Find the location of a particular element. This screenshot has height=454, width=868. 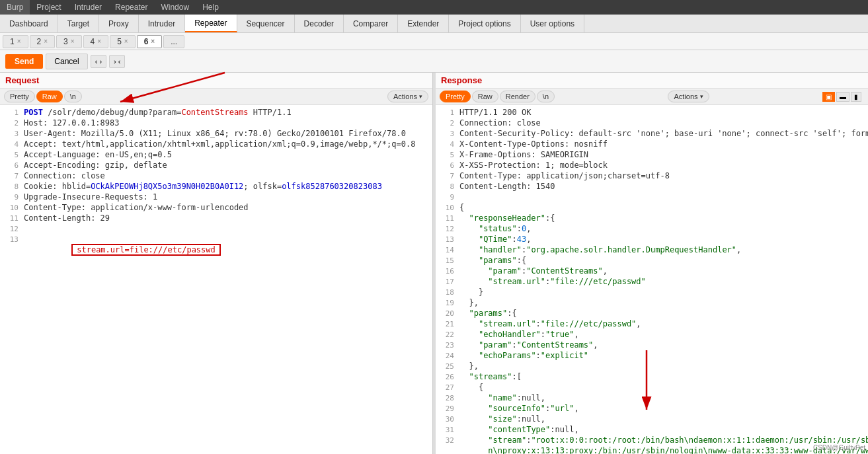

nav-extender: Extender is located at coordinates (423, 24).